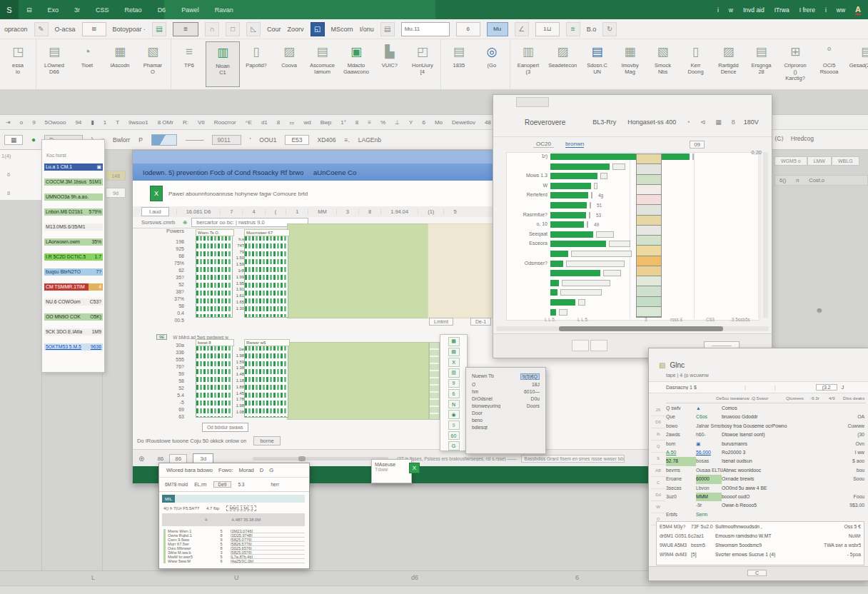 The width and height of the screenshot is (868, 594). What do you see at coordinates (383, 123) in the screenshot?
I see `toolbar-item: %` at bounding box center [383, 123].